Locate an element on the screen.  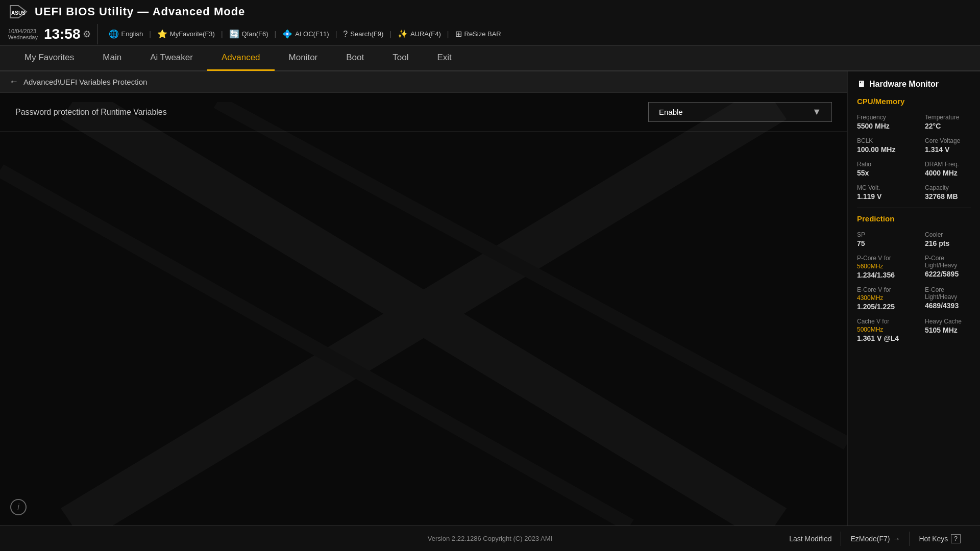
heavy-cache-value: 5105 MHz is located at coordinates (948, 330).